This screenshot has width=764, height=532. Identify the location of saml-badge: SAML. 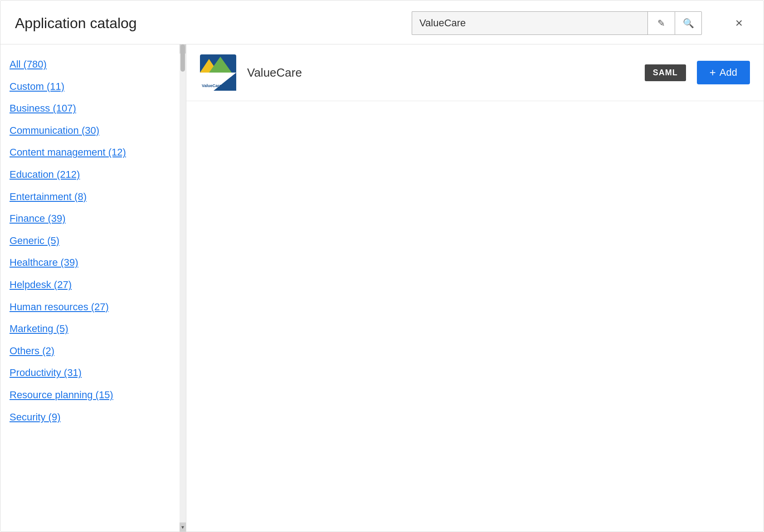
(666, 73).